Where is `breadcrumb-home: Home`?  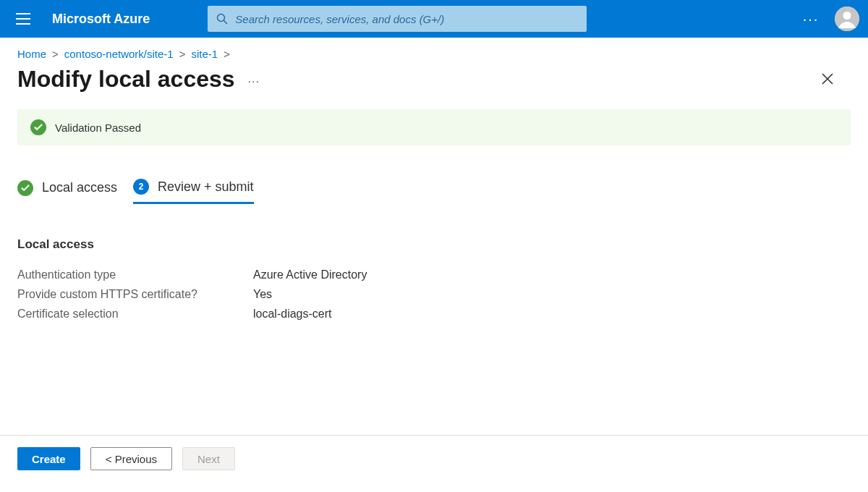
breadcrumb-home: Home is located at coordinates (32, 54).